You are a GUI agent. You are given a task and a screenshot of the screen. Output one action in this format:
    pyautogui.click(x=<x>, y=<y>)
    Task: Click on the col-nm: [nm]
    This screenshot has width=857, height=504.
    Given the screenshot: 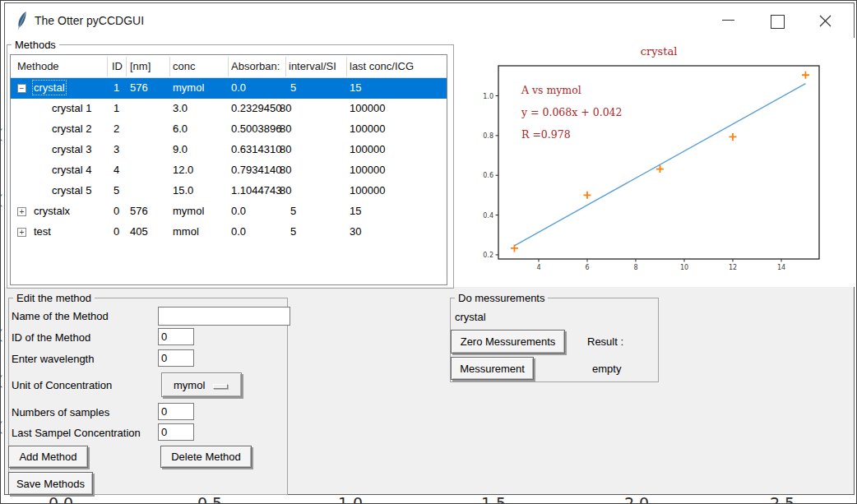 What is the action you would take?
    pyautogui.click(x=140, y=66)
    